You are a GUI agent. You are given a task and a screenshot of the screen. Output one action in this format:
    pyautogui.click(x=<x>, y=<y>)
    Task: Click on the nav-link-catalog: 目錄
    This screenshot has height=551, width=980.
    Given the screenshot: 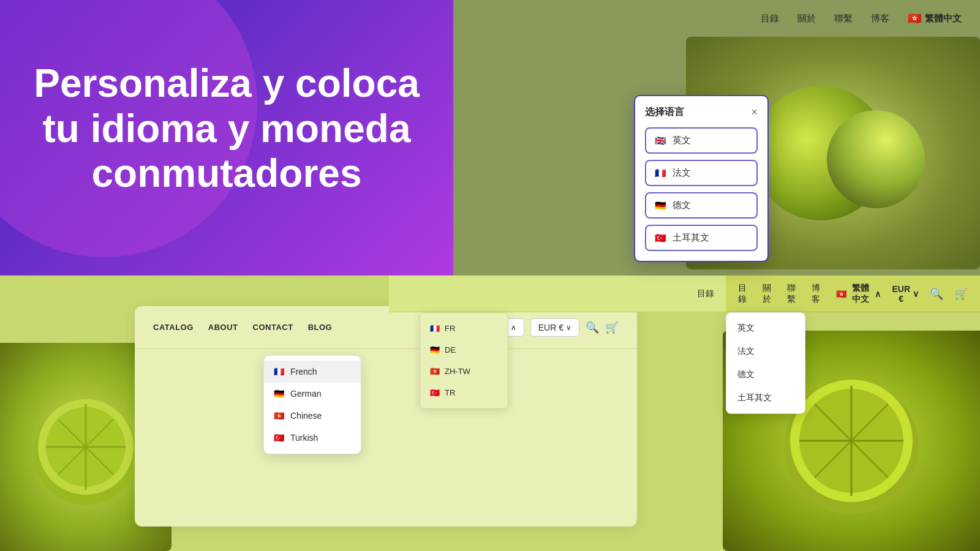 What is the action you would take?
    pyautogui.click(x=770, y=18)
    